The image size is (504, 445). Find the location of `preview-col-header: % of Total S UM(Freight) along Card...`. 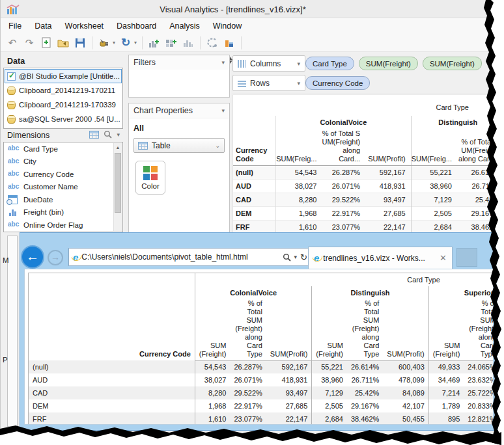

preview-col-header: % of Total S UM(Freight) along Card... is located at coordinates (344, 147).